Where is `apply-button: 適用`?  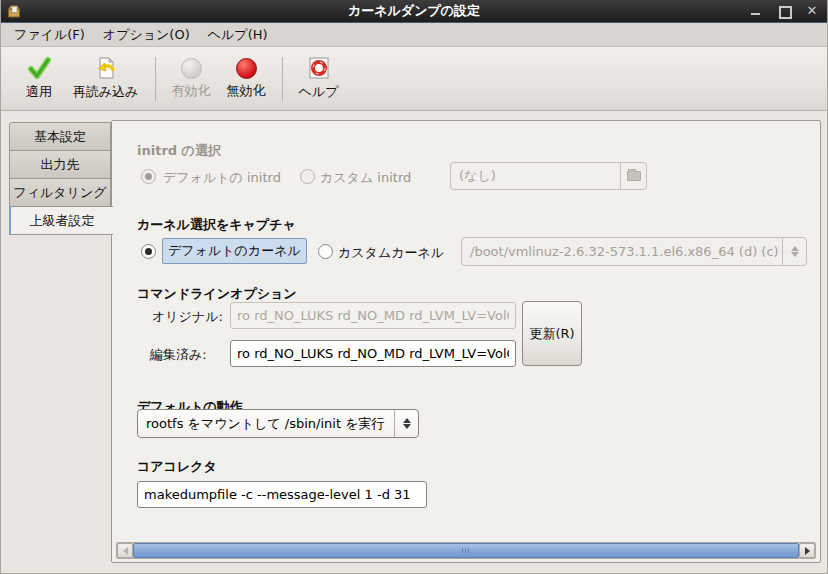
apply-button: 適用 is located at coordinates (39, 78).